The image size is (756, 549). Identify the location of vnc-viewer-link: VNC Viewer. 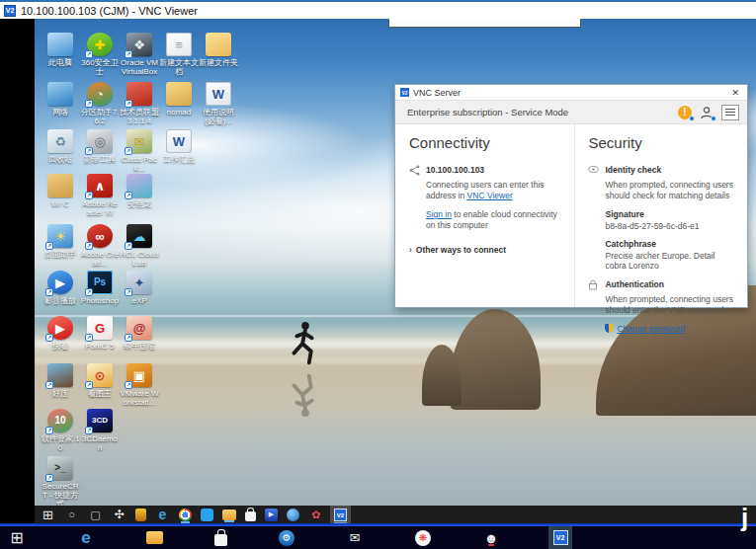
(490, 196).